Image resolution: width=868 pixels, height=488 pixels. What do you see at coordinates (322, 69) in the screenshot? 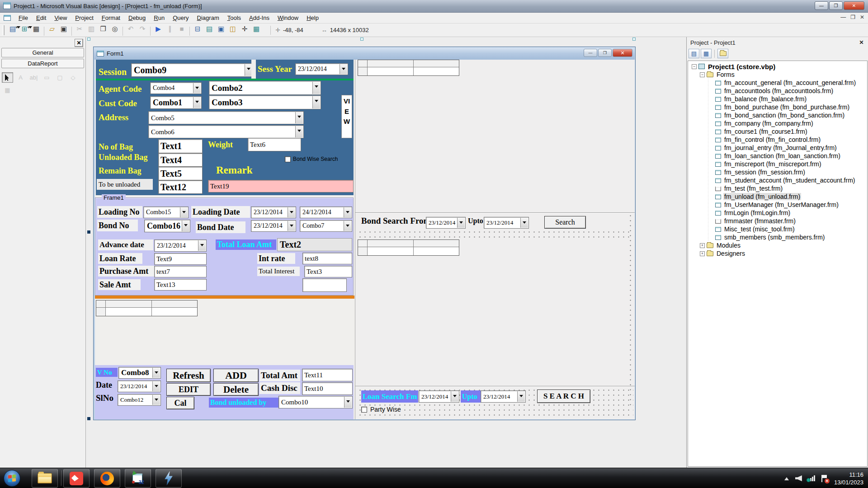
I see `sess-year-combo: 23/12/2014` at bounding box center [322, 69].